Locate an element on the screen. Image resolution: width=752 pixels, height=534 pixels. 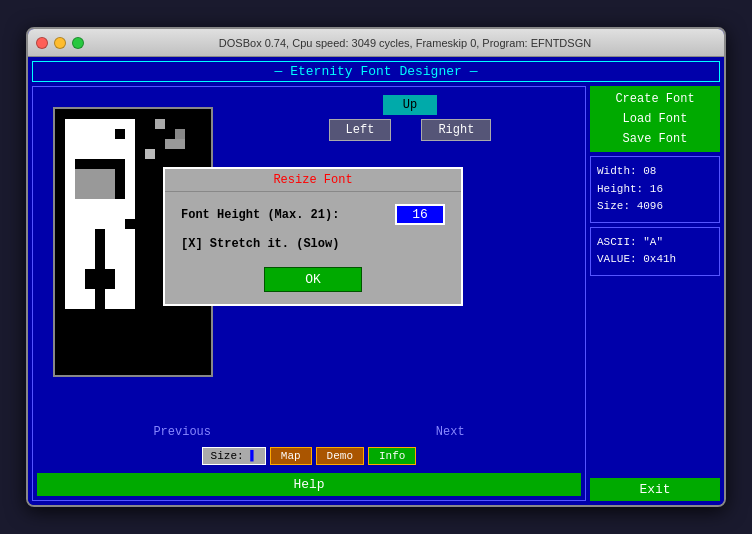
modal-title: Resize Font is located at coordinates (313, 180).